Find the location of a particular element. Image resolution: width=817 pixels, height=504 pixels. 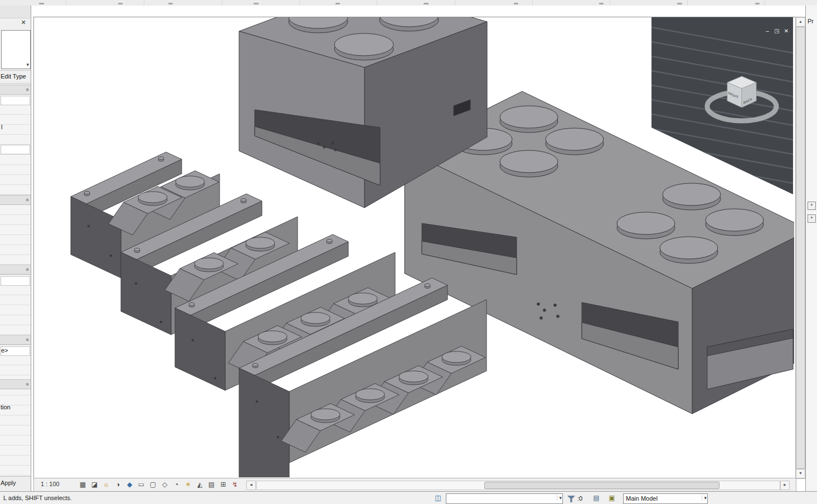

edit-type-label: Edit Type is located at coordinates (13, 76).